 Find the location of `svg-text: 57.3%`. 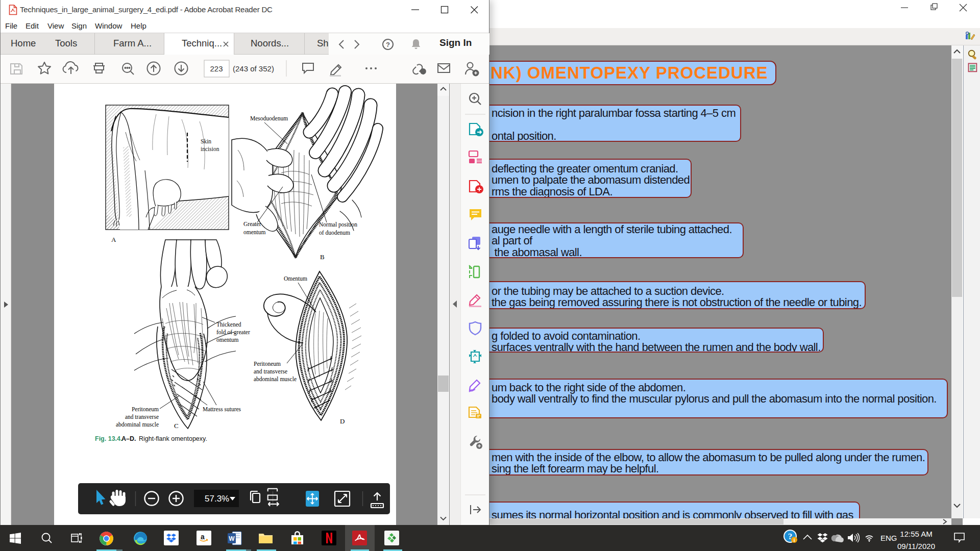

svg-text: 57.3% is located at coordinates (217, 499).